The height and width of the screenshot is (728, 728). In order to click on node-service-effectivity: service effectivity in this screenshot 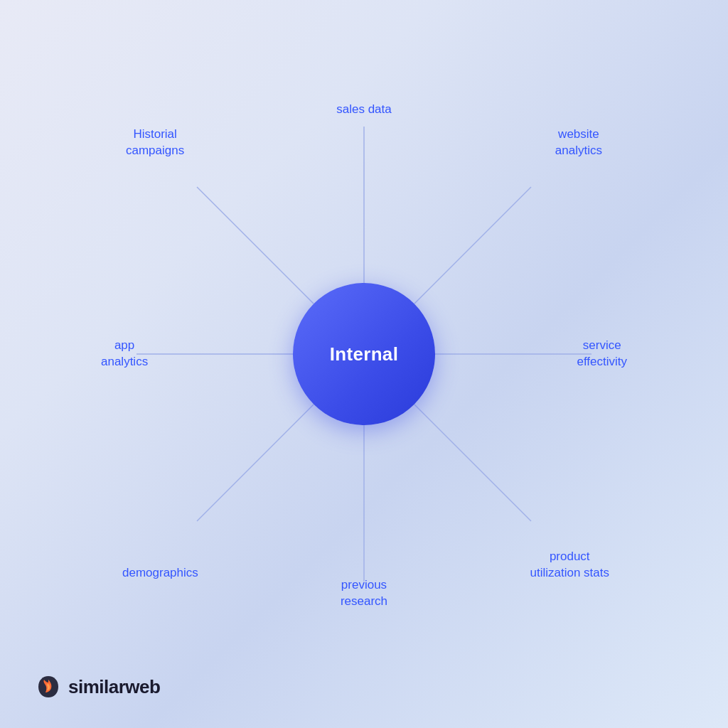, I will do `click(601, 354)`.